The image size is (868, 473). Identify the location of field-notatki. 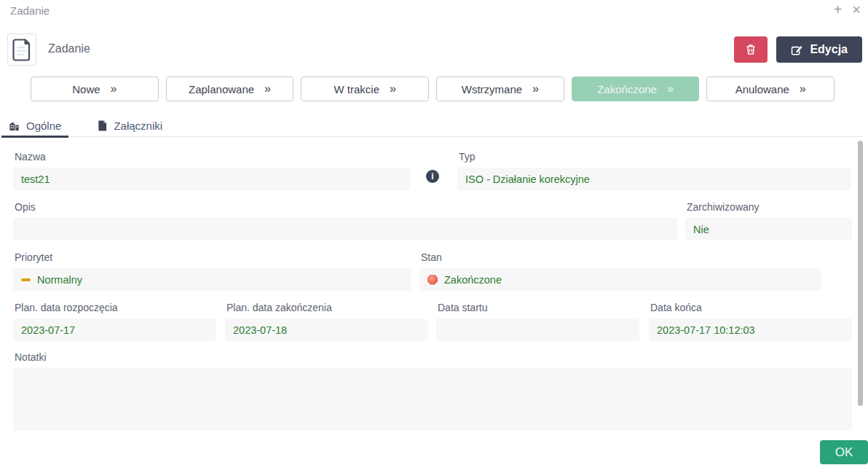
(433, 399).